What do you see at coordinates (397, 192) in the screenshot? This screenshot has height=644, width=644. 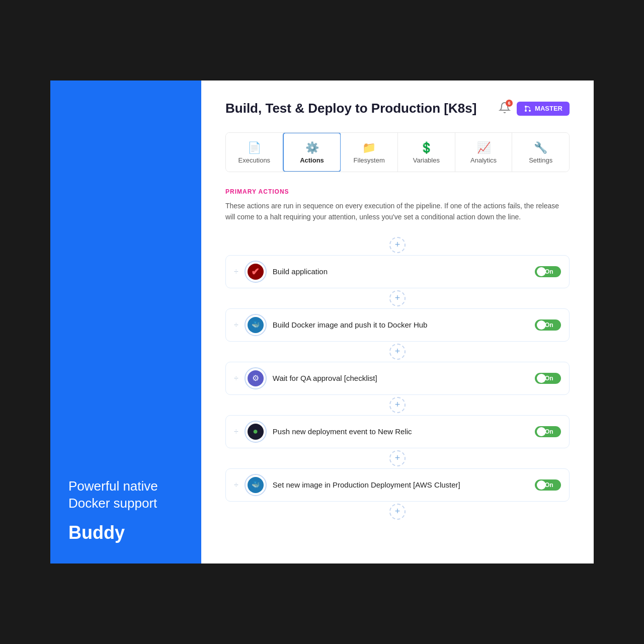 I see `primary-actions-label: PRIMARY ACTIONS` at bounding box center [397, 192].